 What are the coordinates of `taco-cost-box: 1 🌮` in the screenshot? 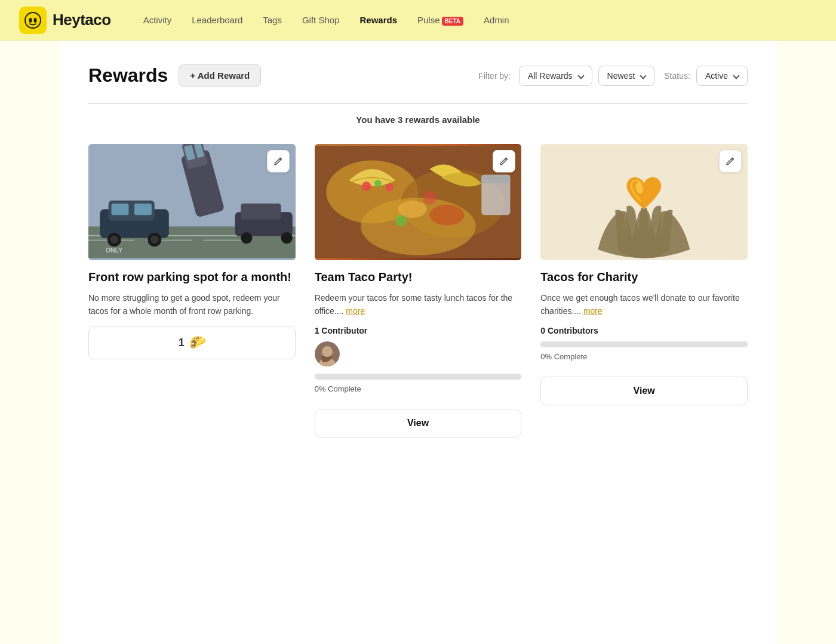 It's located at (192, 343).